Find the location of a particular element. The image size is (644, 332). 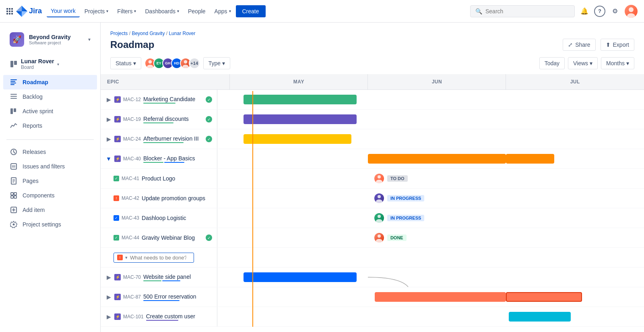

table-row: ▶ ⚡ MAC-24 Afterburner revision III ✓ is located at coordinates (372, 139).